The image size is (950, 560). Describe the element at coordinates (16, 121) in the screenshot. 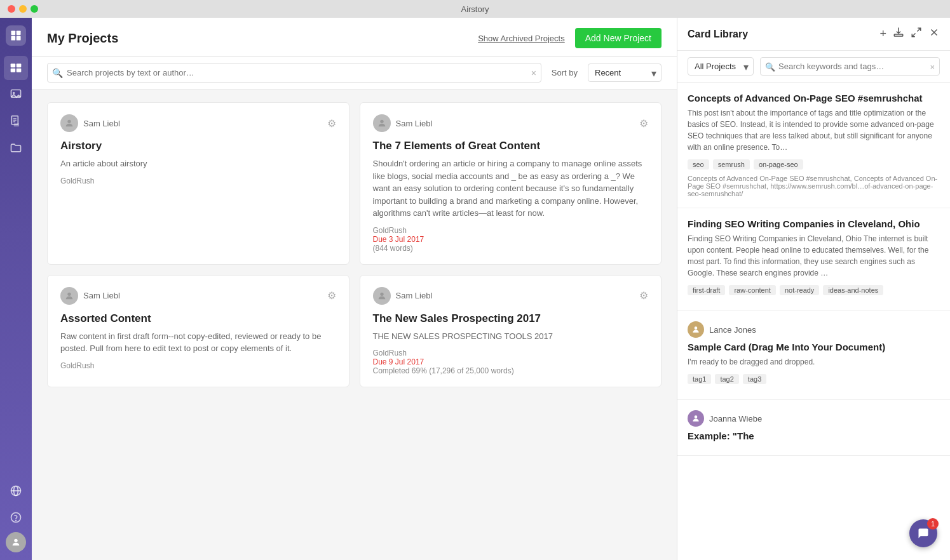

I see `sidebar-item-documents` at that location.